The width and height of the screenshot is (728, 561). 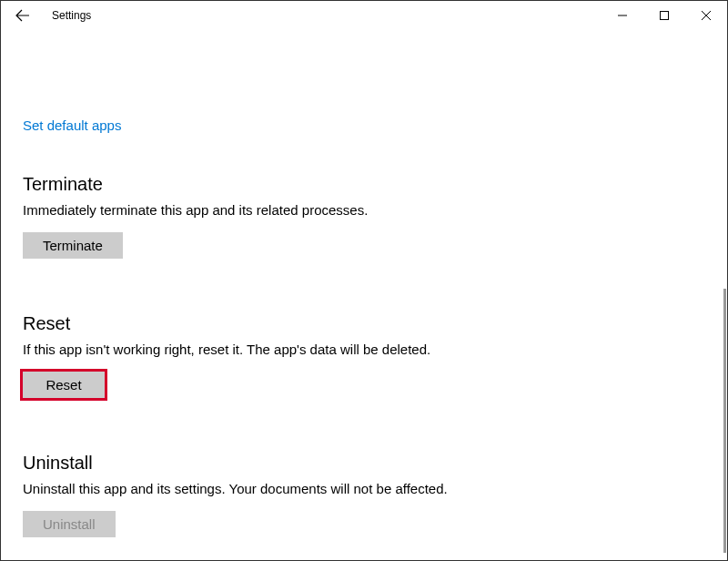 What do you see at coordinates (622, 15) in the screenshot?
I see `minimize-button` at bounding box center [622, 15].